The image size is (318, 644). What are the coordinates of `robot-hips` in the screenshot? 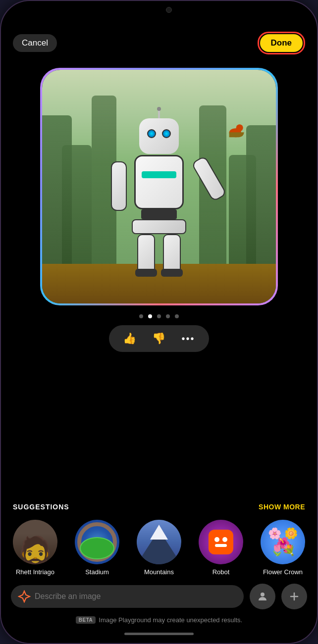 It's located at (159, 227).